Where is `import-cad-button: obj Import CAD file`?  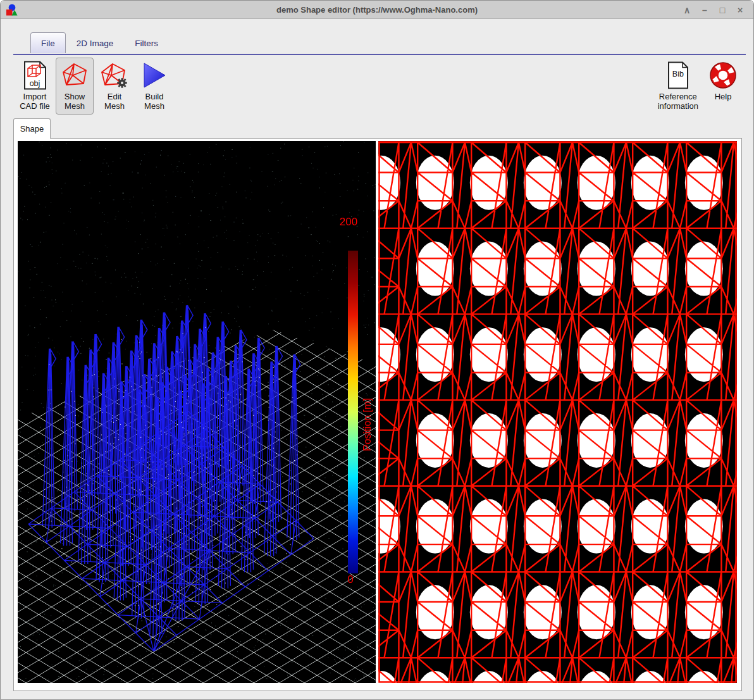
import-cad-button: obj Import CAD file is located at coordinates (35, 86).